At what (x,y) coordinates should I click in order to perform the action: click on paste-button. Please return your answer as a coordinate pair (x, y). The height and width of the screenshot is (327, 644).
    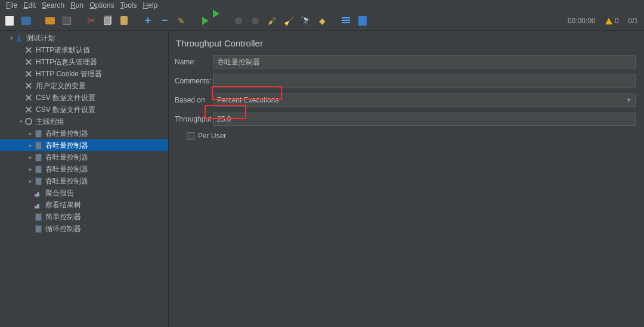
    Looking at the image, I should click on (124, 21).